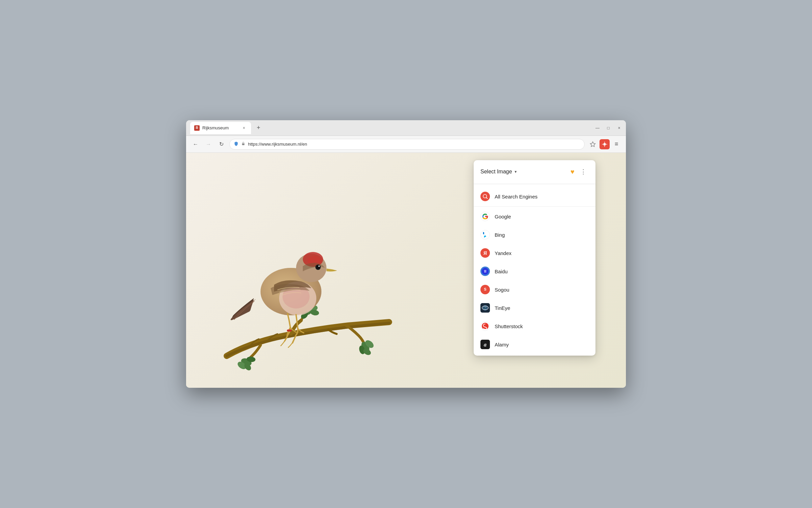  Describe the element at coordinates (535, 344) in the screenshot. I see `list-item: a Alamy` at that location.